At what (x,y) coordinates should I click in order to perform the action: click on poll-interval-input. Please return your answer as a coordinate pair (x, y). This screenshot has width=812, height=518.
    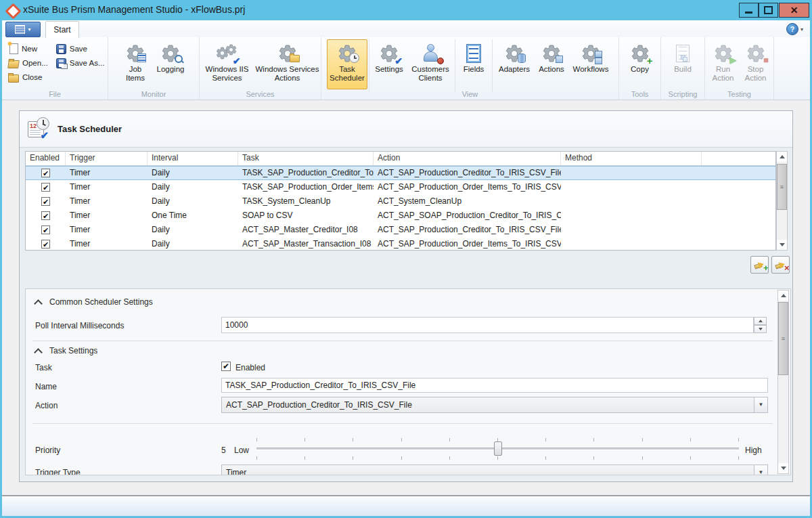
    Looking at the image, I should click on (487, 325).